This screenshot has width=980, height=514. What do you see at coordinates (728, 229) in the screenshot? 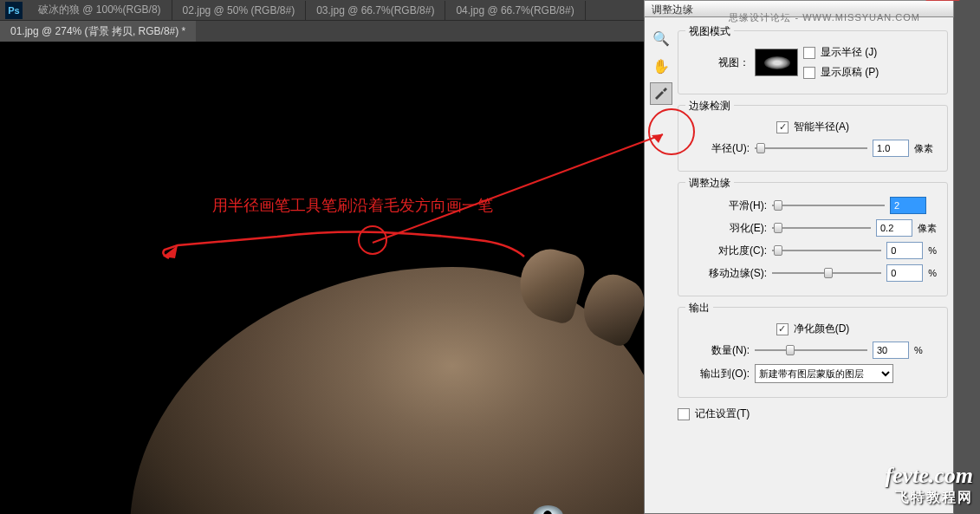
I see `feather-label: 羽化(E):` at bounding box center [728, 229].